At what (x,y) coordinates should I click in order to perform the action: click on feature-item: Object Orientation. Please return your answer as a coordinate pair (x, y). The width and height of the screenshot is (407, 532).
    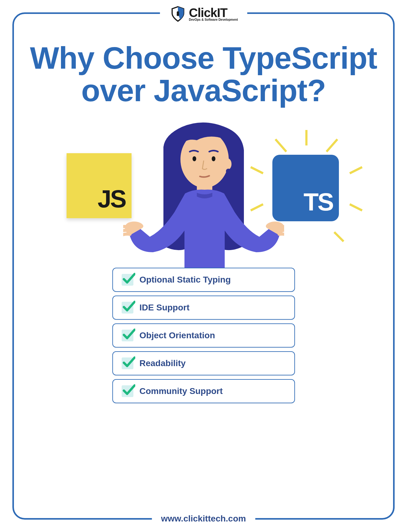
    Looking at the image, I should click on (204, 335).